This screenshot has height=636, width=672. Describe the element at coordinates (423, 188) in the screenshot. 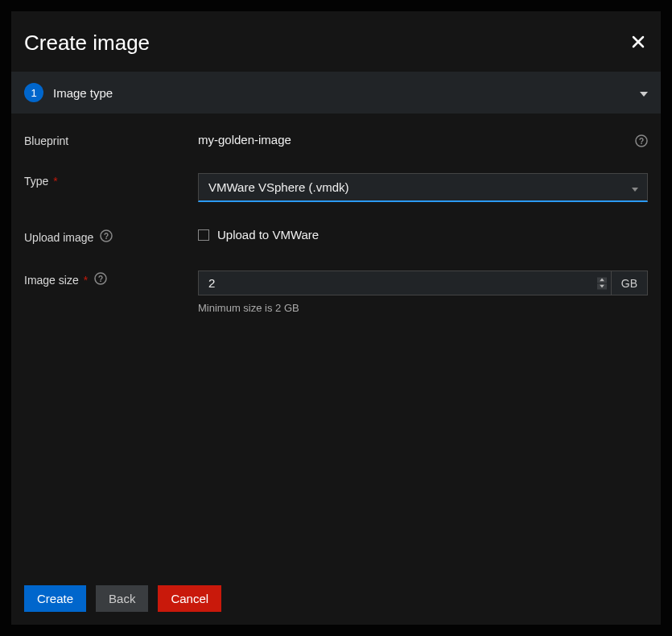

I see `type-select: VMWare VSphere (.vmdk)` at that location.